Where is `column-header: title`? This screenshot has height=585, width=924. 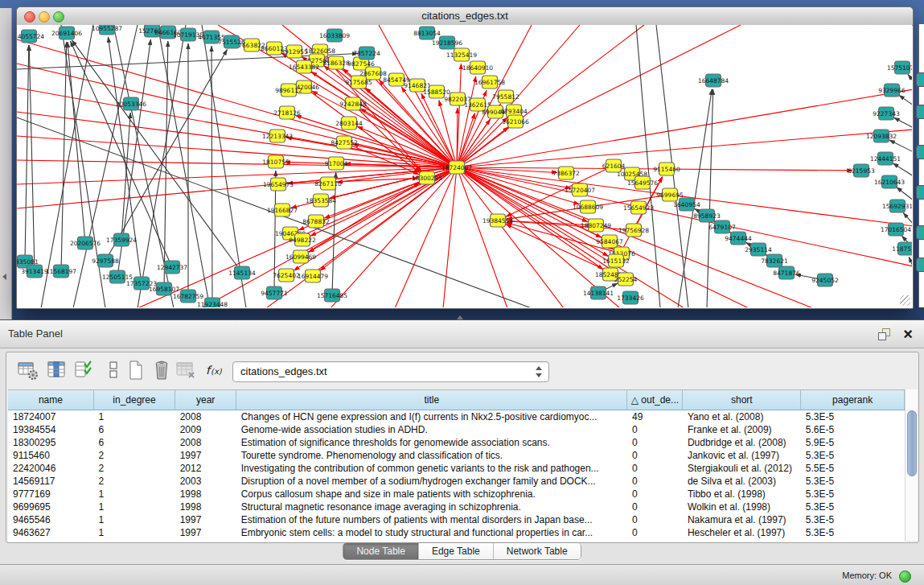 column-header: title is located at coordinates (432, 401).